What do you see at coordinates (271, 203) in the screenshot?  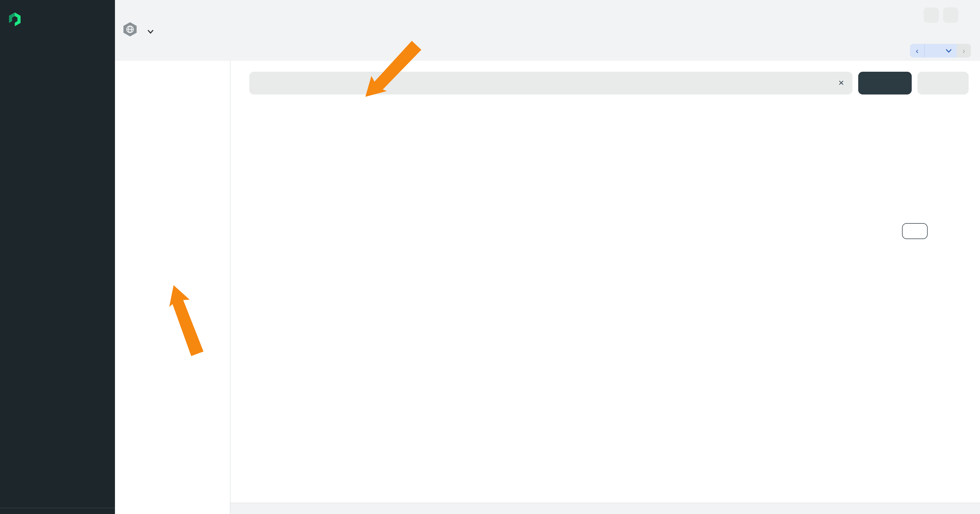 I see `legend-item-all-logs` at bounding box center [271, 203].